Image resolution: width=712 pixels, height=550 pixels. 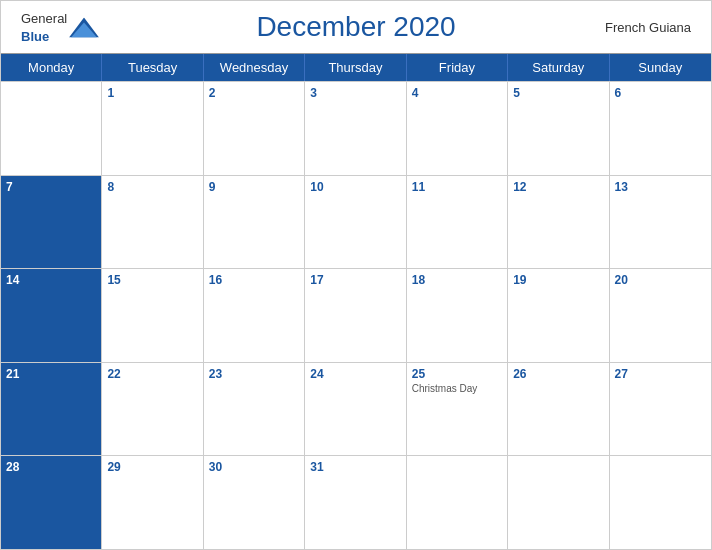 I want to click on day-cell: 14, so click(x=52, y=316).